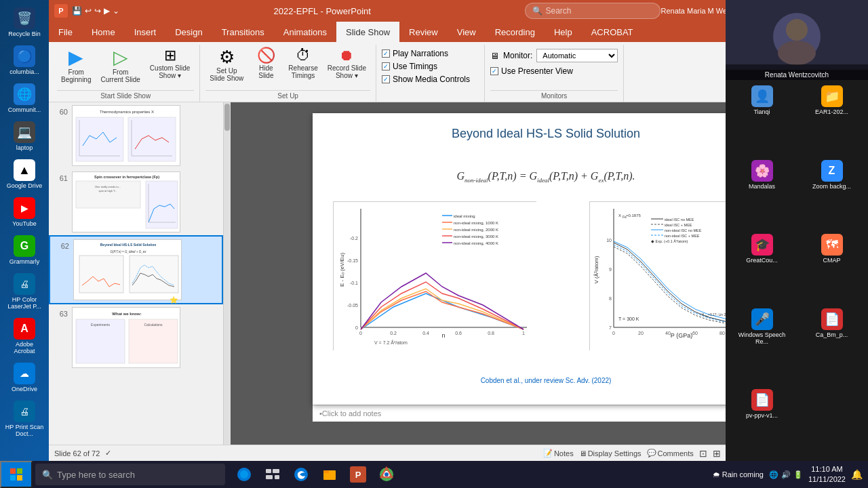 This screenshot has width=868, height=488. Describe the element at coordinates (189, 32) in the screenshot. I see `tab-design: Design` at that location.